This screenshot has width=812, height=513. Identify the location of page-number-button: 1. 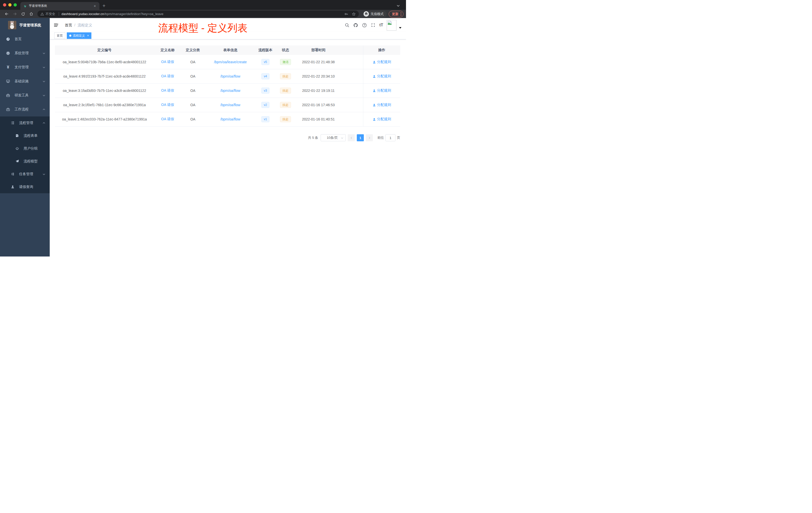
(360, 138).